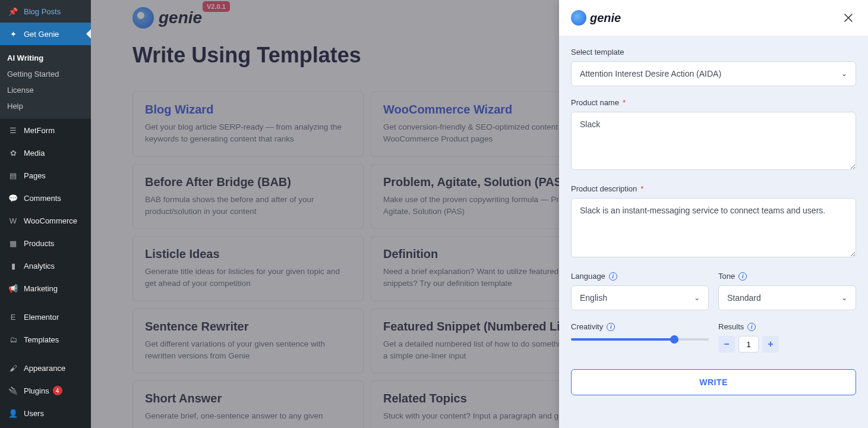 The height and width of the screenshot is (428, 868). I want to click on sidebar-item-appearance: 🖌Appearance, so click(45, 368).